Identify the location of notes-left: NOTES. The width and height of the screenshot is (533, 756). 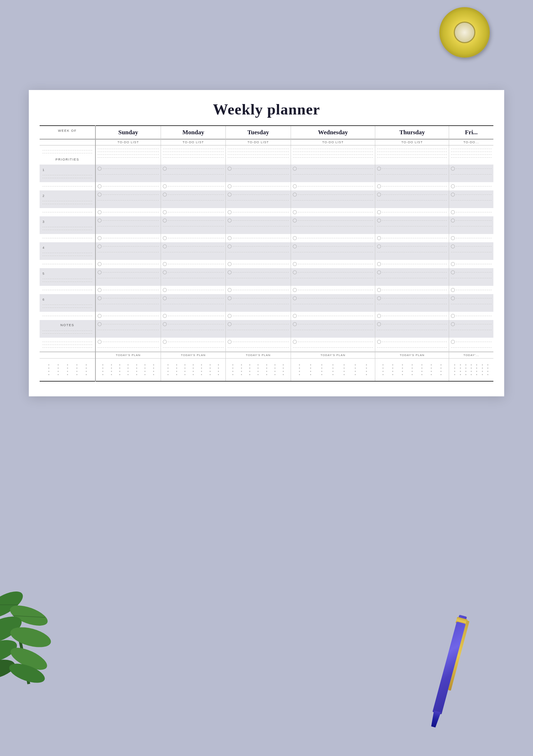
(68, 329).